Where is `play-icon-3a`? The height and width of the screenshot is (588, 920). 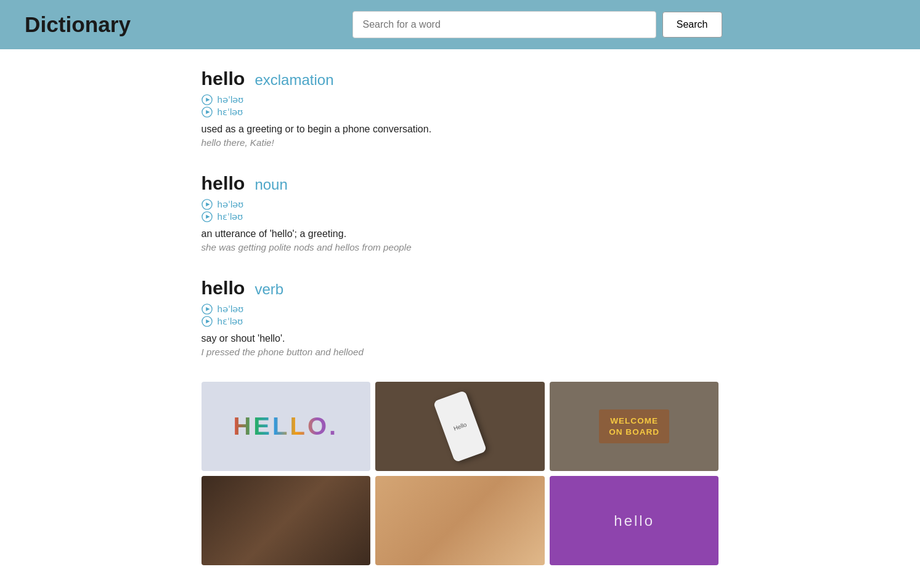
play-icon-3a is located at coordinates (207, 309).